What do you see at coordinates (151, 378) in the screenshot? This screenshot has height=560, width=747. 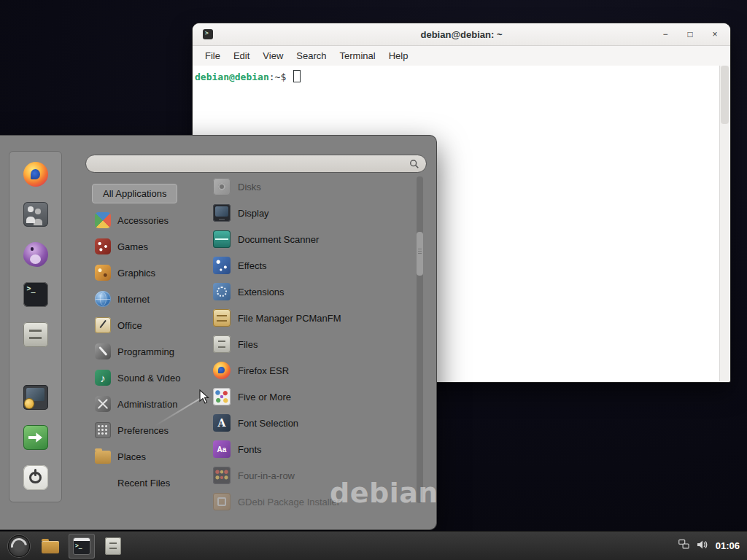 I see `category-sound-video: Sound & Video` at bounding box center [151, 378].